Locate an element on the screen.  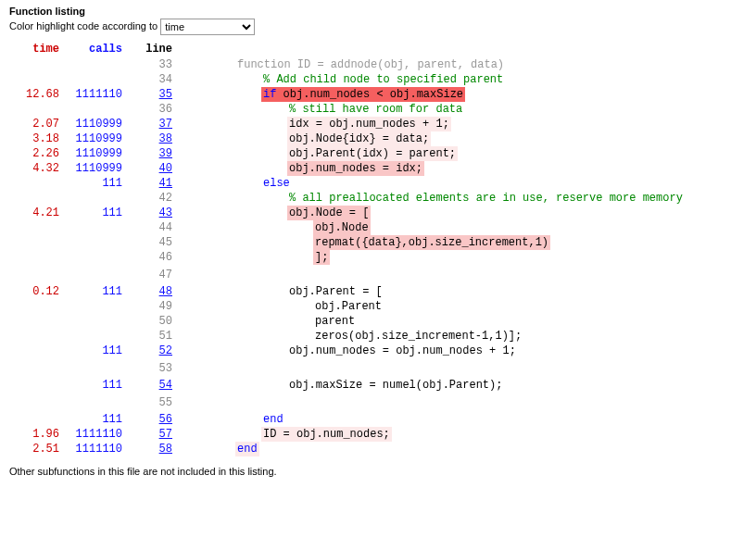
code-cell: obj.num_nodes = obj.num_nodes + 1; is located at coordinates (434, 351).